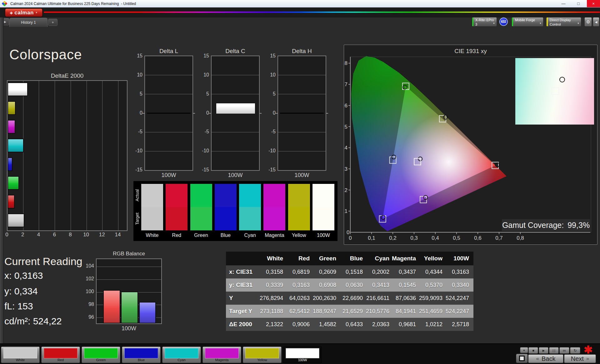 Image resolution: width=600 pixels, height=364 pixels. Describe the element at coordinates (73, 4) in the screenshot. I see `window-title: Calman 2024 Calman Ultimate for Business…` at that location.